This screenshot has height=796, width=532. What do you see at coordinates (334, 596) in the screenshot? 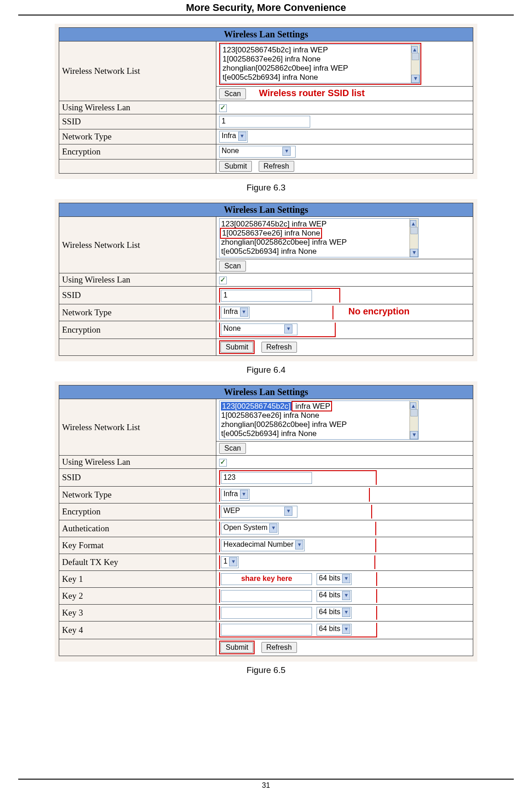
I see `key2-bits-select: 64 bits▼` at bounding box center [334, 596].